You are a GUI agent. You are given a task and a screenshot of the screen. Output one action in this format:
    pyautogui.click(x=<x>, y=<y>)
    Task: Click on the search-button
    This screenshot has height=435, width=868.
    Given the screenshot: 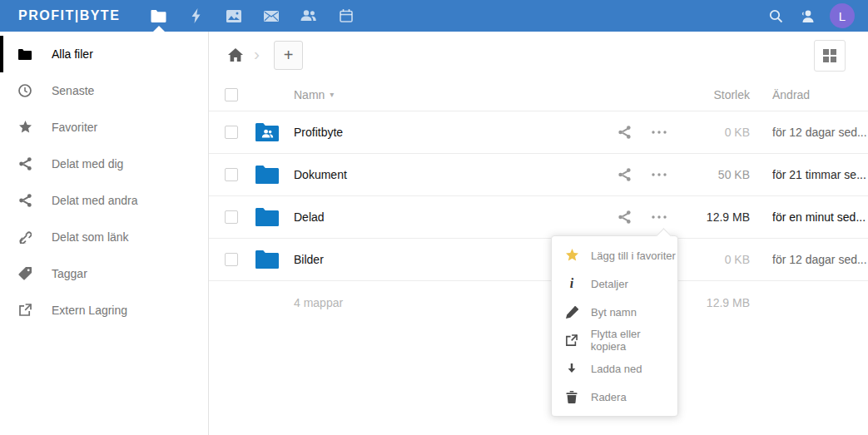 What is the action you would take?
    pyautogui.click(x=776, y=16)
    